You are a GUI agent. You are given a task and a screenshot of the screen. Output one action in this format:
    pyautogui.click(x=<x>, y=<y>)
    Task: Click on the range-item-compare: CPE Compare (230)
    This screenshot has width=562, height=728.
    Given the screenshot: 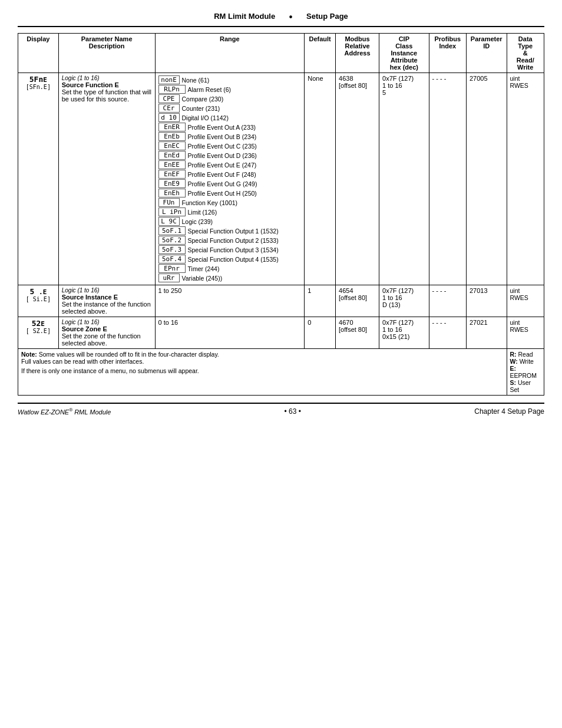 What is the action you would take?
    pyautogui.click(x=230, y=99)
    